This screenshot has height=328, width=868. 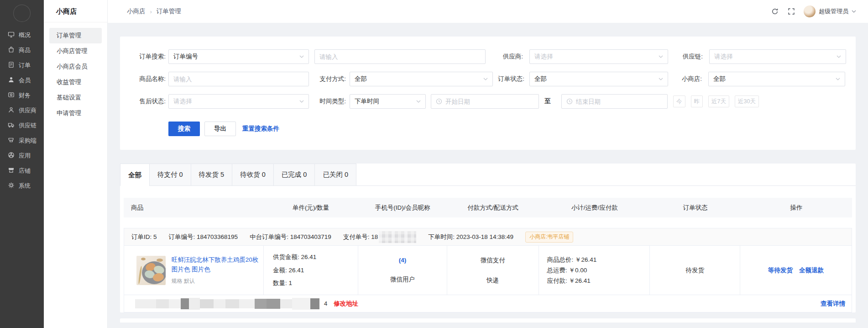 I want to click on procurement-icon, so click(x=11, y=141).